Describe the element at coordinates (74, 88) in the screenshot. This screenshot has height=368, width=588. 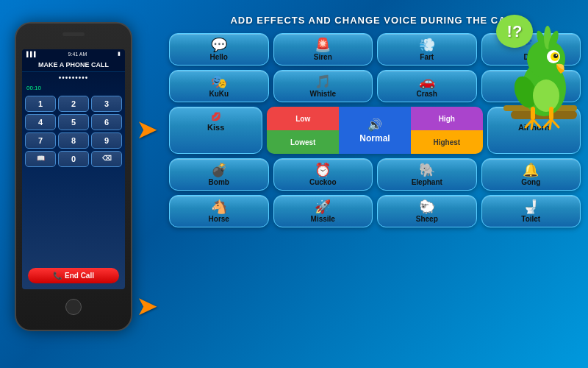
I see `call-timer: 00:10` at that location.